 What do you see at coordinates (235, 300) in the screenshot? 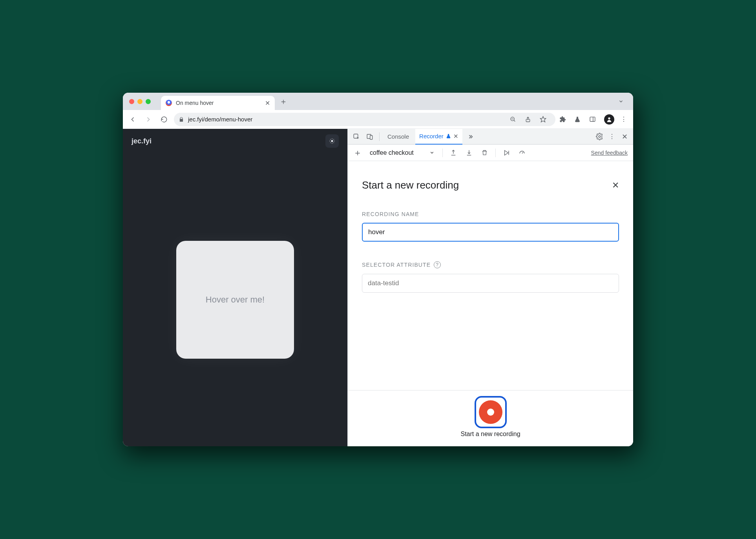
I see `hover-card-text: Hover over me!` at bounding box center [235, 300].